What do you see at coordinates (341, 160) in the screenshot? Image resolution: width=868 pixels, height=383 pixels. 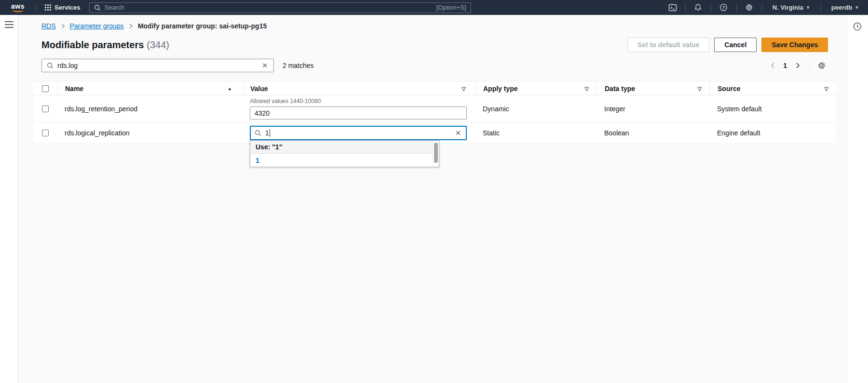 I see `suggested-value-option: 1` at bounding box center [341, 160].